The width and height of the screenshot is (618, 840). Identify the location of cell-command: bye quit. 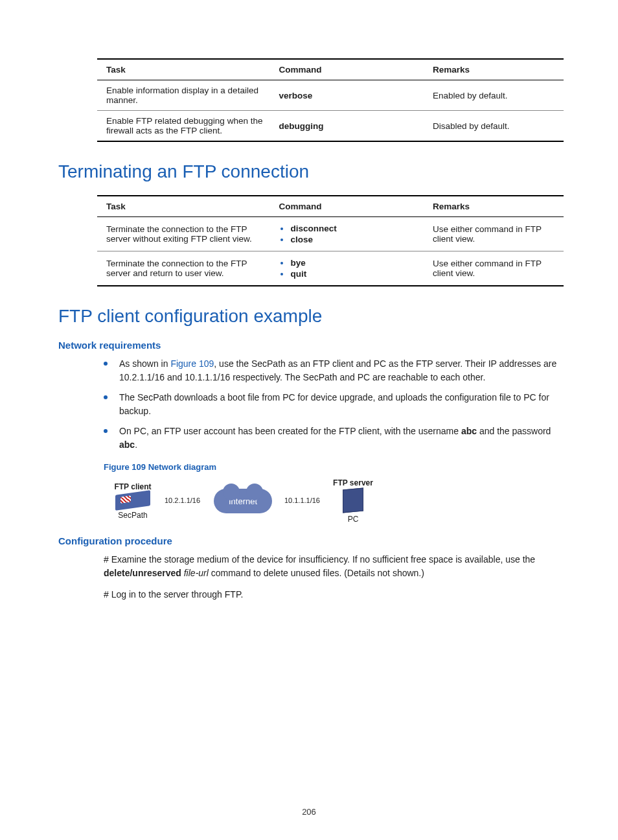
(347, 269).